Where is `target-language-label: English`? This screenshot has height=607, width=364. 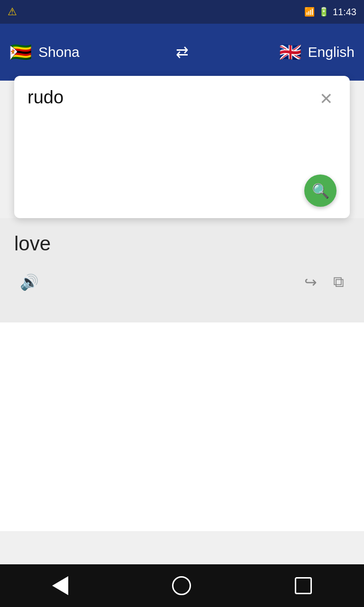
target-language-label: English is located at coordinates (331, 52).